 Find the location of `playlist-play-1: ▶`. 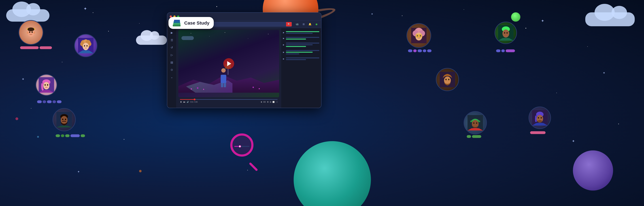

playlist-play-1: ▶ is located at coordinates (284, 32).